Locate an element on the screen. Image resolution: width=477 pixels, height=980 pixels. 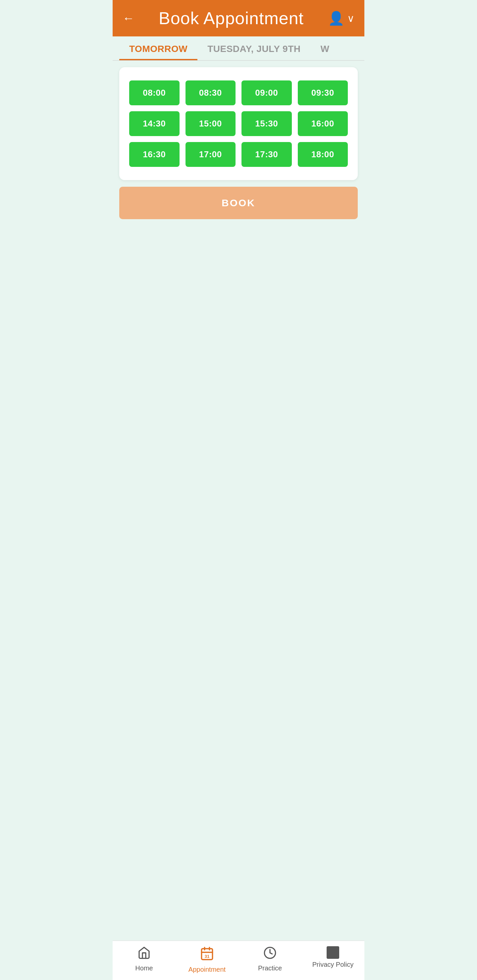
nav-label-practice: Practice is located at coordinates (270, 968).